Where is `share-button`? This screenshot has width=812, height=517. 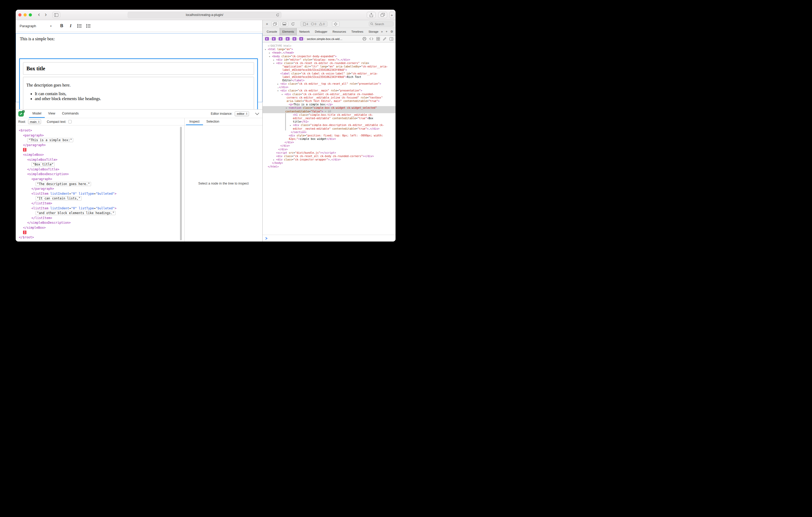 share-button is located at coordinates (371, 15).